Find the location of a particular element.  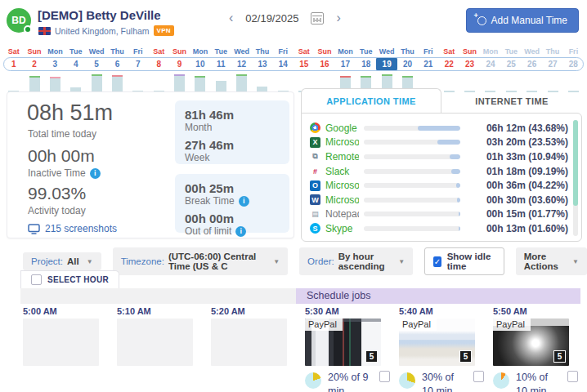

calendar-day: Fri 28 is located at coordinates (574, 69).